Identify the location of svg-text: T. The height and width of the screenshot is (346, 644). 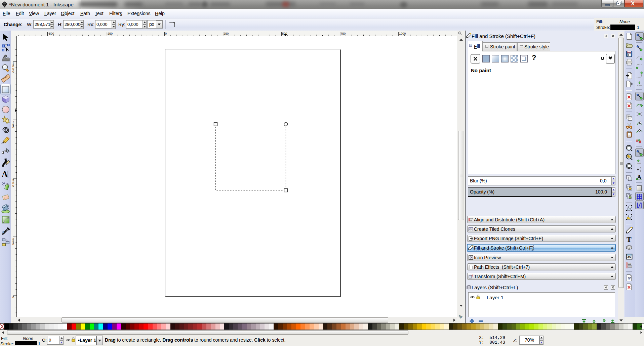
(629, 239).